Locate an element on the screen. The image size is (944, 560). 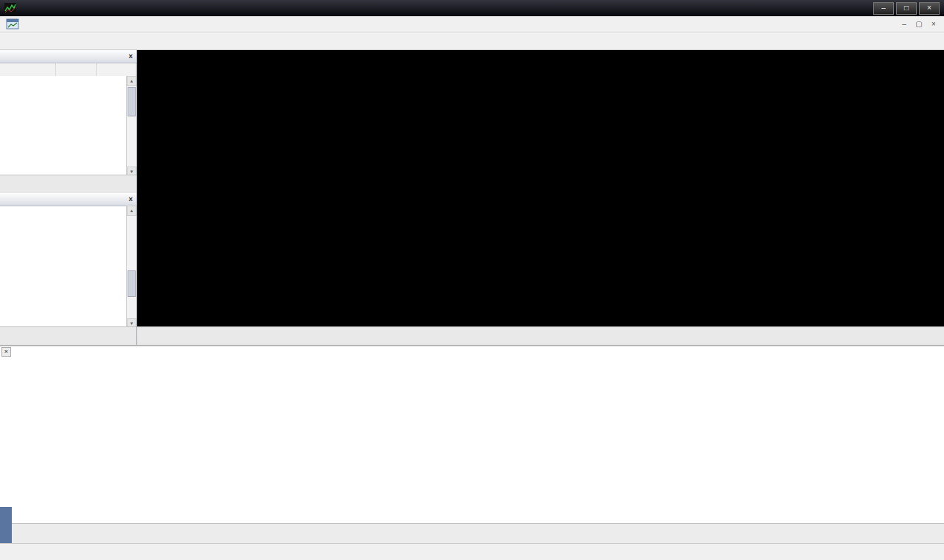
menu-bar: – ▢ × is located at coordinates (472, 24).